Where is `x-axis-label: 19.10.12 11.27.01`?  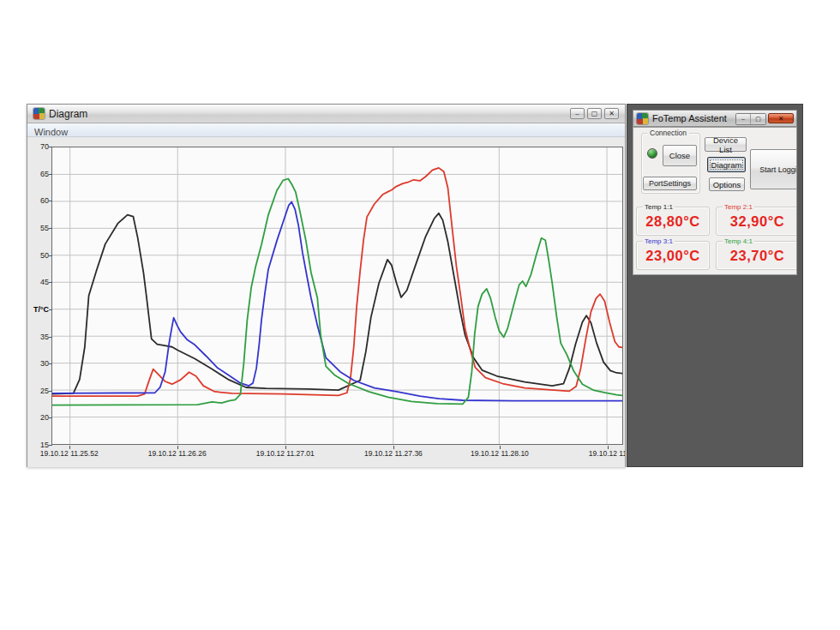
x-axis-label: 19.10.12 11.27.01 is located at coordinates (285, 453).